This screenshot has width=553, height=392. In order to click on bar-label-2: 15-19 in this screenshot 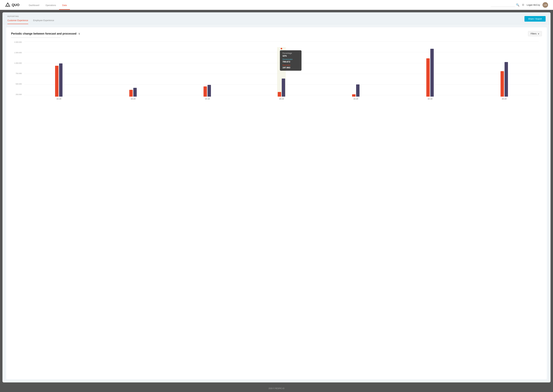, I will do `click(207, 99)`.